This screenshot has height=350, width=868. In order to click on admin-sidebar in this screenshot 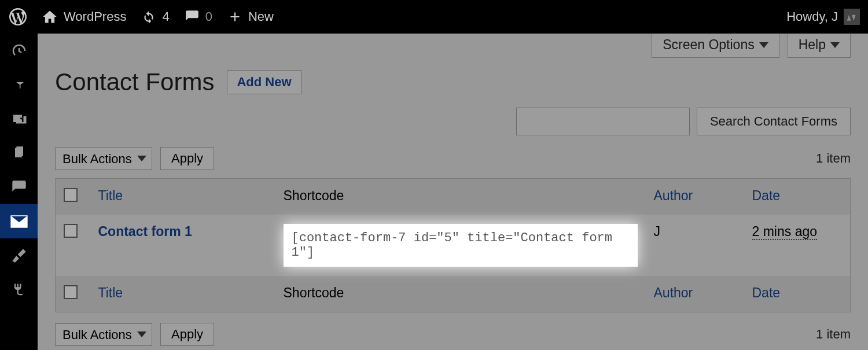, I will do `click(19, 192)`.